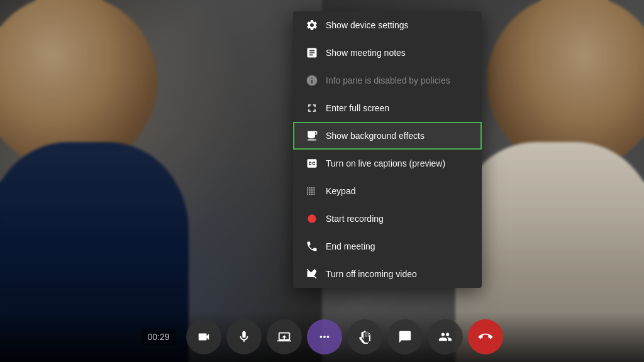 The height and width of the screenshot is (362, 644). What do you see at coordinates (312, 136) in the screenshot?
I see `background-icon` at bounding box center [312, 136].